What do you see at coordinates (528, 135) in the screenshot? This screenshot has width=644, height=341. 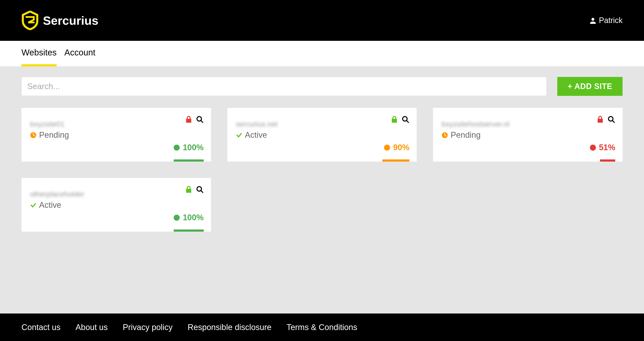 I see `site-card: bxyzsitehostserver.nl Pending 51%` at bounding box center [528, 135].